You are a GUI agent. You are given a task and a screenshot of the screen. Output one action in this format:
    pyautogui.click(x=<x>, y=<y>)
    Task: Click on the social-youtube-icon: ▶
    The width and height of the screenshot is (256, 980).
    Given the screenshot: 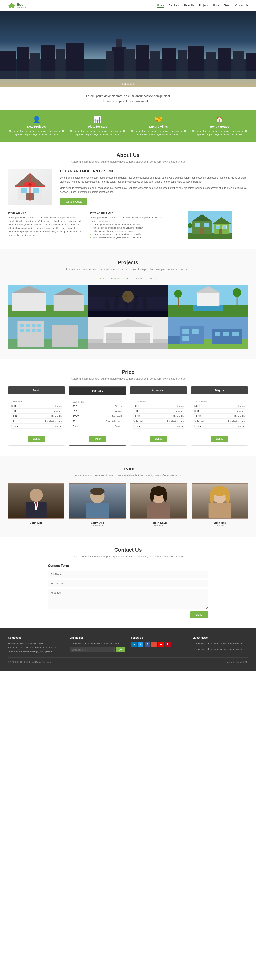 What is the action you would take?
    pyautogui.click(x=161, y=644)
    